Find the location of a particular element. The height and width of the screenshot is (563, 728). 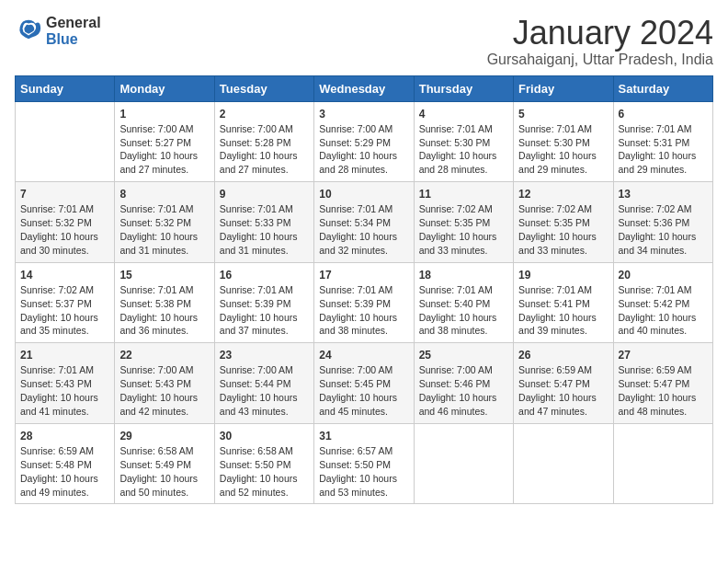

day-content: Sunrise: 7:00 AM Sunset: 5:46 PM Dayligh… is located at coordinates (458, 390).